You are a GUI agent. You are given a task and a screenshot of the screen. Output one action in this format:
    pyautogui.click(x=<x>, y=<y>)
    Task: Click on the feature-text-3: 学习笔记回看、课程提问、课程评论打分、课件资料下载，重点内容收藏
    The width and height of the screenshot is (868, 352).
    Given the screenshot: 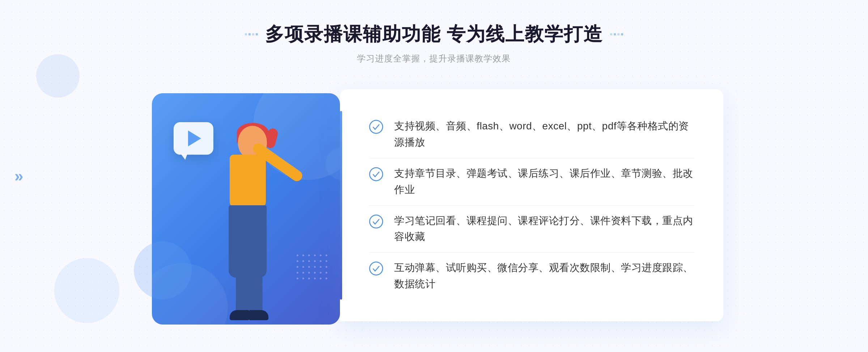 What is the action you would take?
    pyautogui.click(x=544, y=229)
    